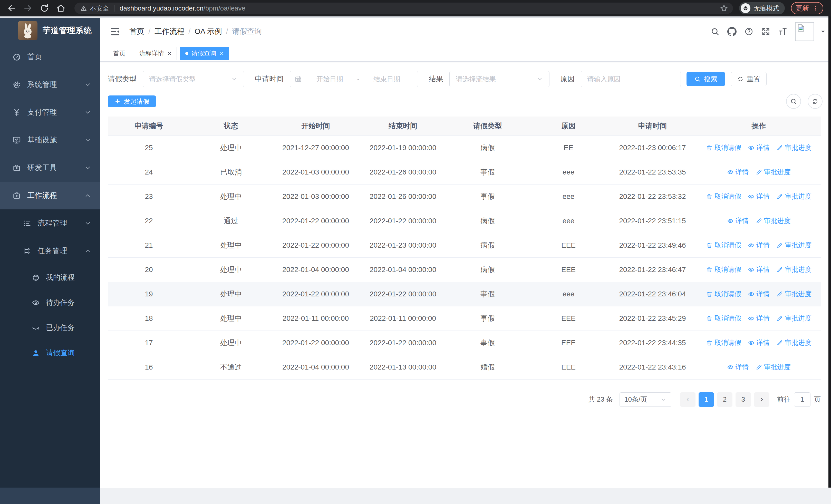 The image size is (831, 504). I want to click on browser-reload-button, so click(45, 8).